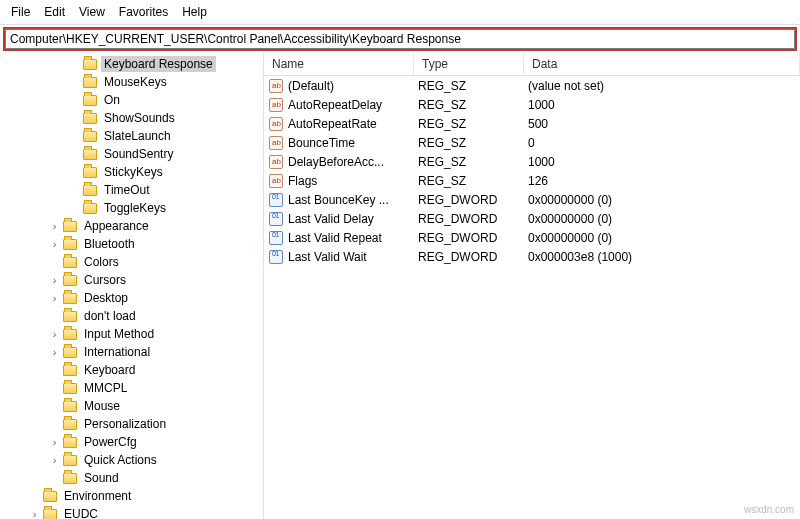  What do you see at coordinates (125, 424) in the screenshot?
I see `tree-item-label: Personalization` at bounding box center [125, 424].